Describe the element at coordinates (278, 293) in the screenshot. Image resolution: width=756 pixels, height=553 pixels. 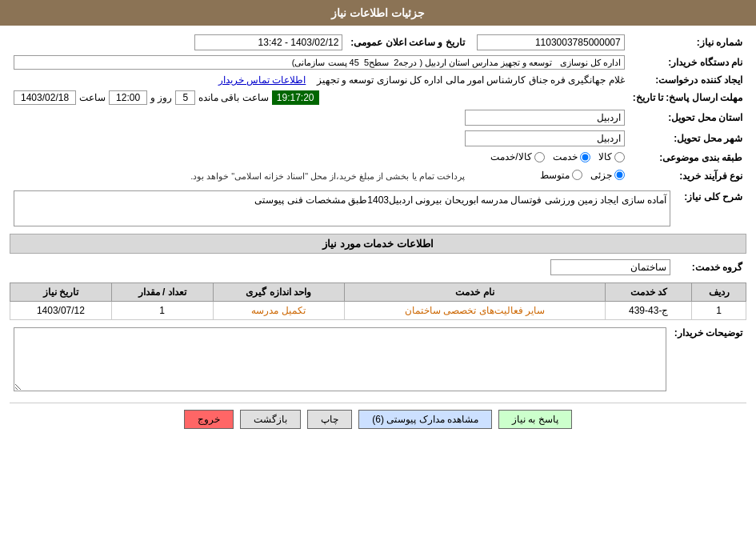
I see `col-unit: واحد اندازه گیری` at that location.